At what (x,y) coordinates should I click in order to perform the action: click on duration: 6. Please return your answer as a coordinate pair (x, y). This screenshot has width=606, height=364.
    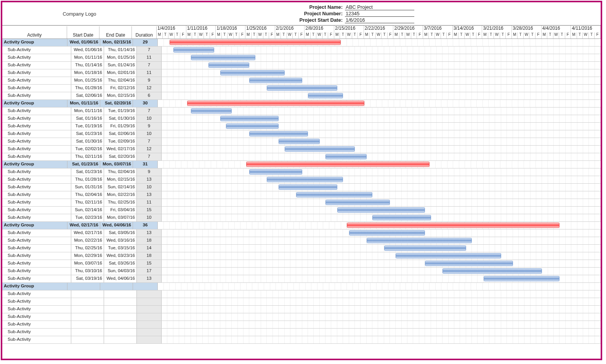
    Looking at the image, I should click on (149, 96).